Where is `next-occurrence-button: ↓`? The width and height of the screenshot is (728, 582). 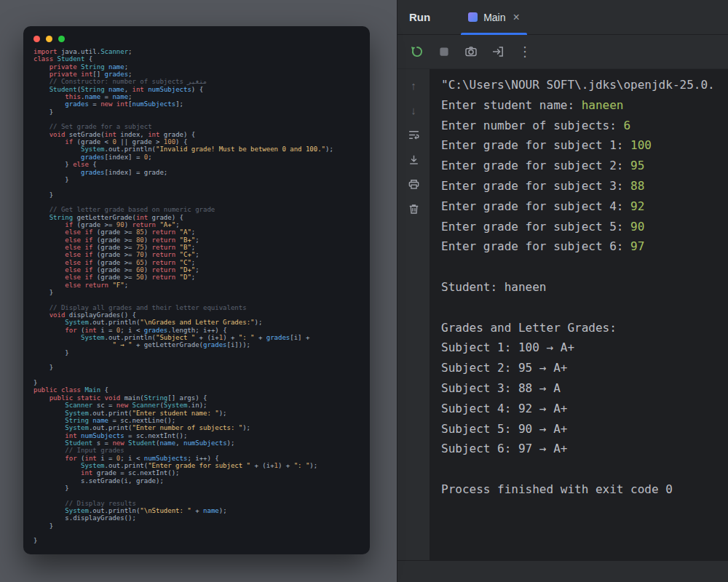
next-occurrence-button: ↓ is located at coordinates (414, 110).